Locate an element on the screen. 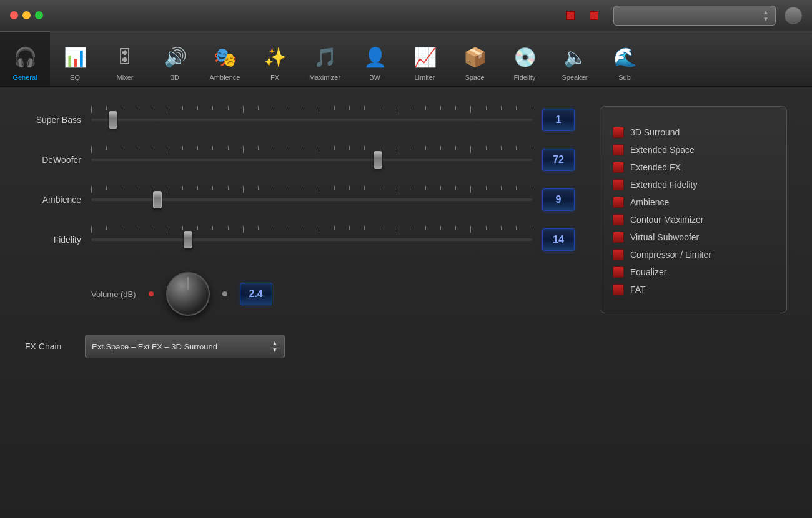 The height and width of the screenshot is (518, 812). slider-track-super-bass is located at coordinates (312, 120).